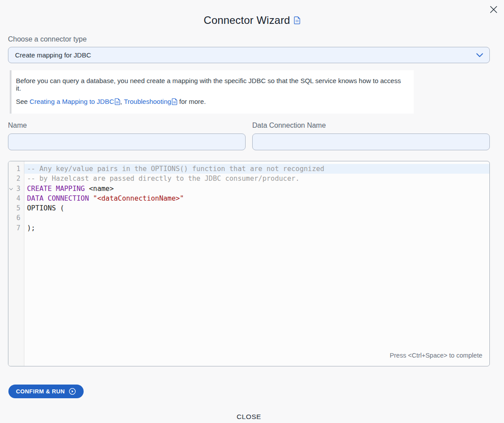  What do you see at coordinates (72, 102) in the screenshot?
I see `link-creating-a-mapping-to-jdbc: Creating a Mapping to JDBC` at bounding box center [72, 102].